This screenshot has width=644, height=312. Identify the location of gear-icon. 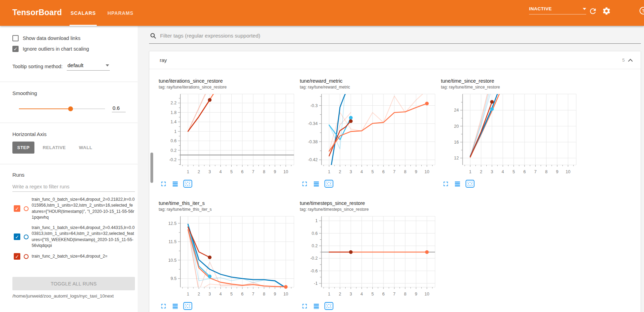
(606, 11).